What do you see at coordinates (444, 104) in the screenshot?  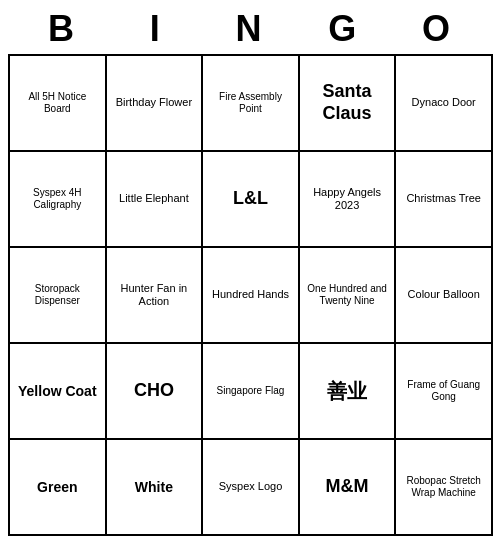 I see `table-row: Dynaco Door` at bounding box center [444, 104].